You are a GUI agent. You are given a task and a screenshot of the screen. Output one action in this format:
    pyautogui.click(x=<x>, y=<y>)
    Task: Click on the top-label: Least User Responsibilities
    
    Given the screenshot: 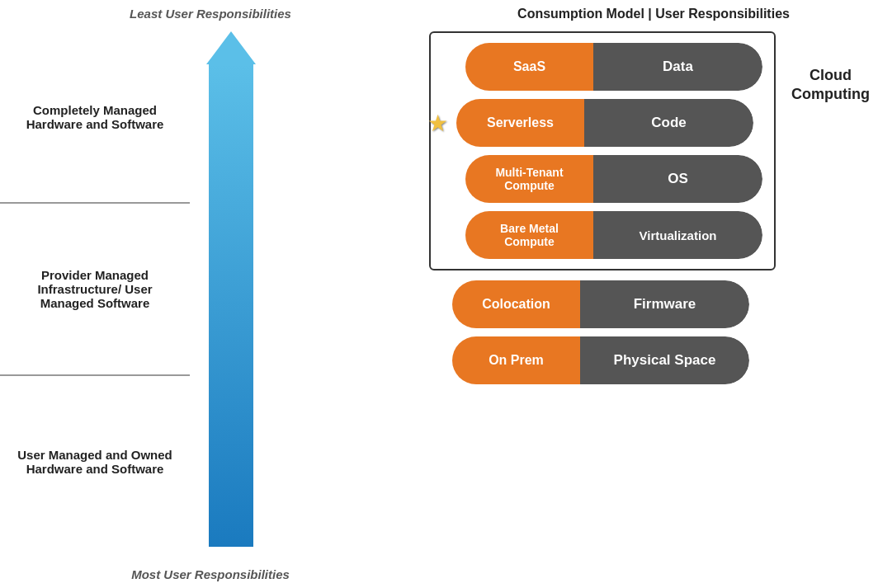 What is the action you would take?
    pyautogui.click(x=210, y=15)
    